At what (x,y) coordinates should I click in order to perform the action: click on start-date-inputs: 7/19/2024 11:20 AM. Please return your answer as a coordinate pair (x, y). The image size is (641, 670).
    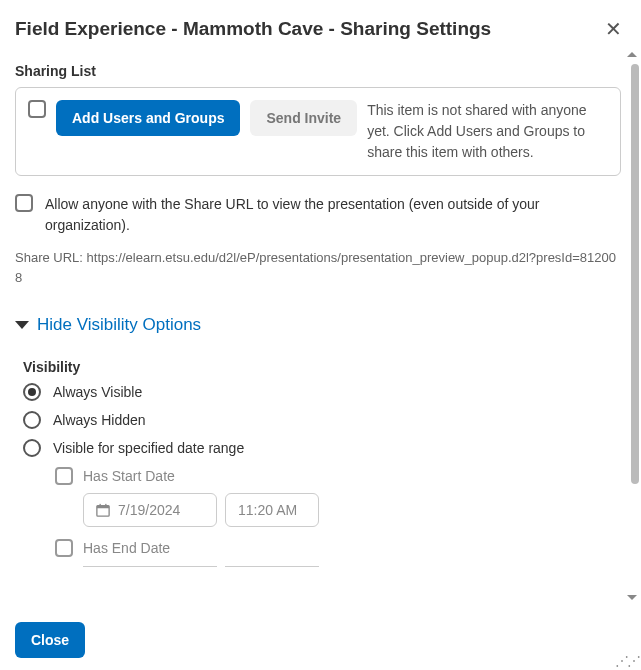
    Looking at the image, I should click on (352, 510).